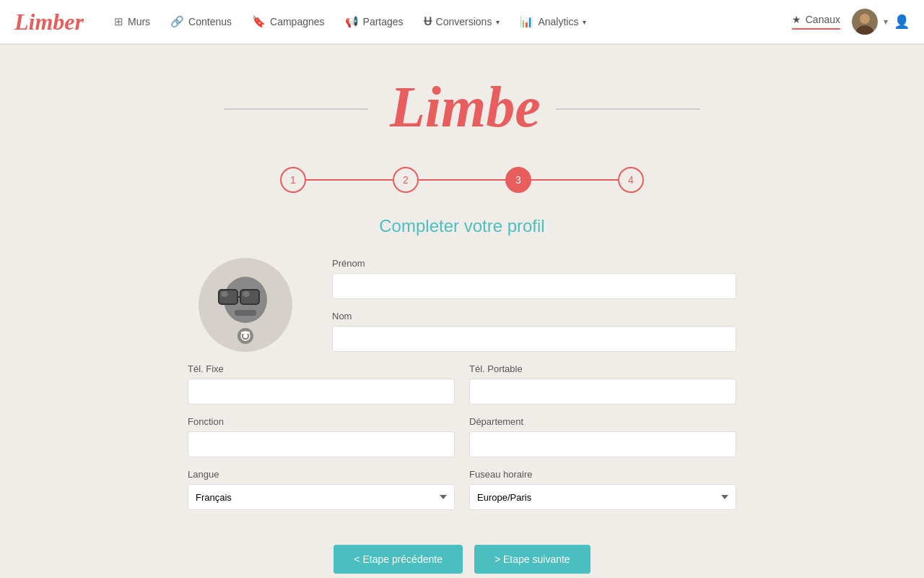 The width and height of the screenshot is (924, 578). Describe the element at coordinates (518, 180) in the screenshot. I see `step-3: 3` at that location.